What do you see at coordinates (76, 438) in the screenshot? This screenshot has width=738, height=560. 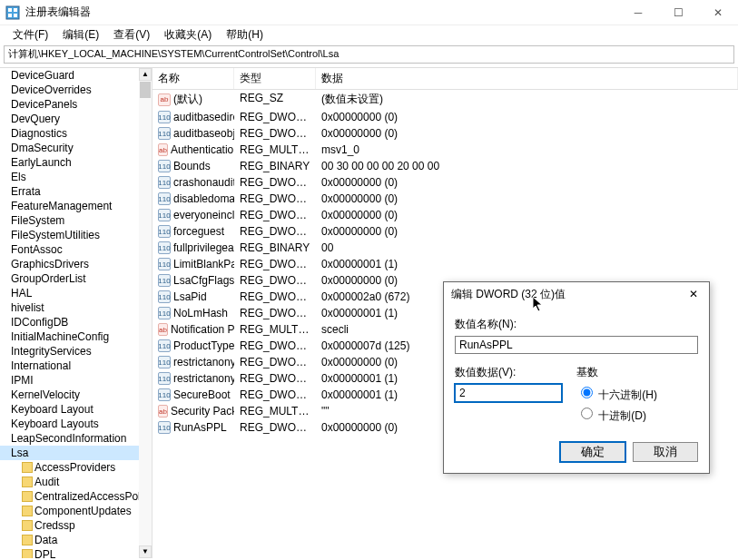 I see `tree-item: LeapSecondInformation` at bounding box center [76, 438].